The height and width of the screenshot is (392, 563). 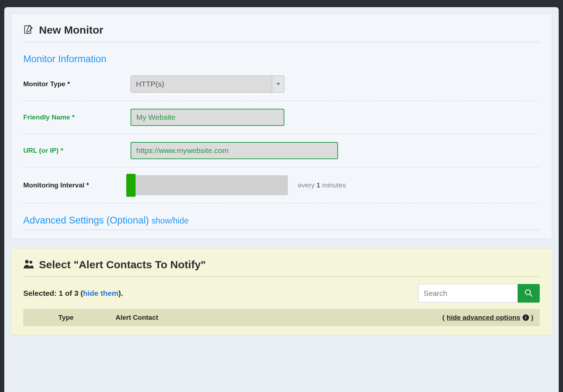 What do you see at coordinates (207, 117) in the screenshot?
I see `friendly-name-input` at bounding box center [207, 117].